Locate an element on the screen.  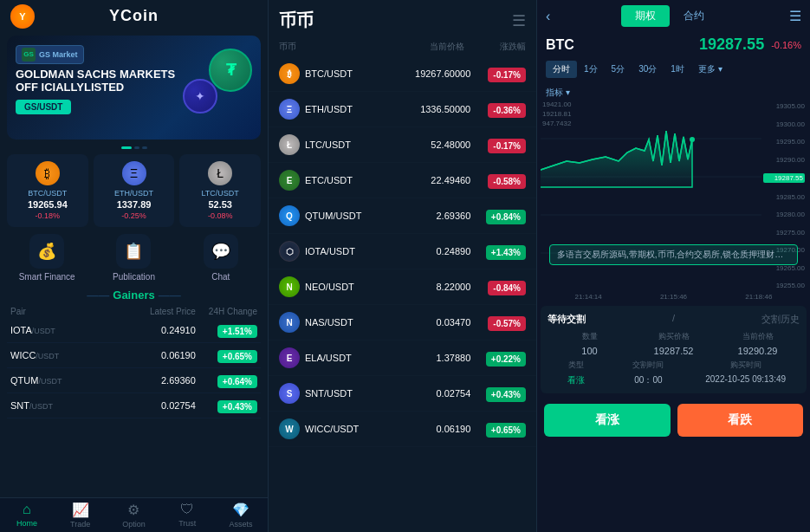
chart-menu-icon: ☰ is located at coordinates (795, 16).